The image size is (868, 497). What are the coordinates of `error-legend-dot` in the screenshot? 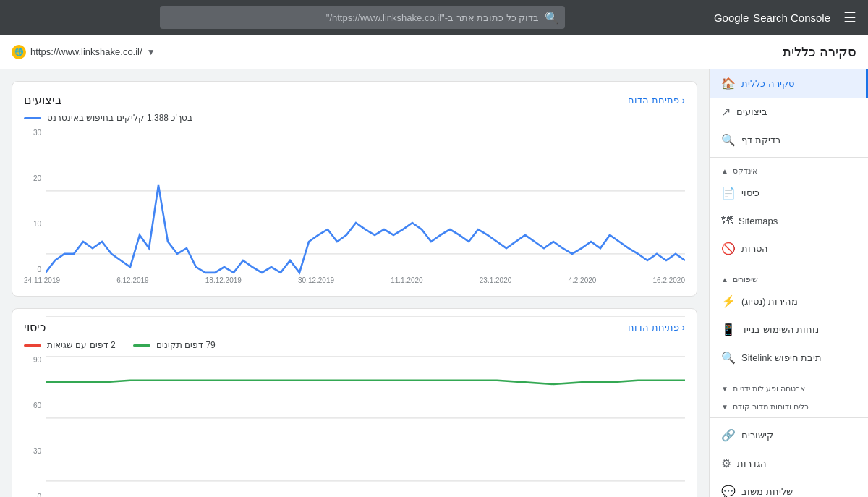 It's located at (33, 346).